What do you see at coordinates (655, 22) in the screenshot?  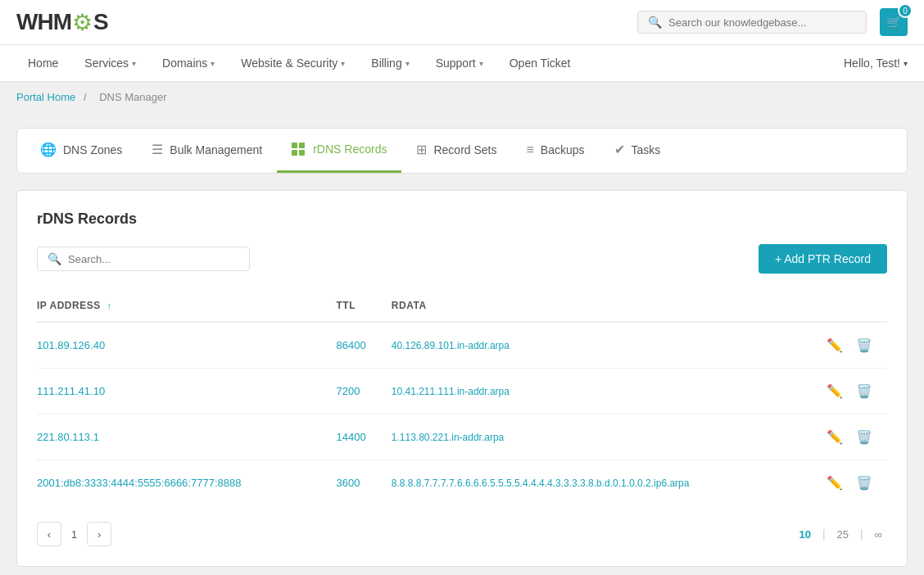 I see `search-icon: 🔍` at bounding box center [655, 22].